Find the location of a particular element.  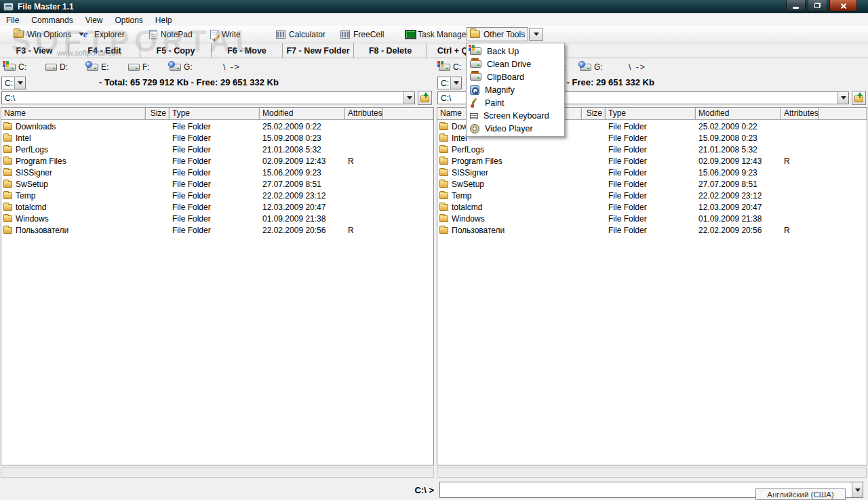

explorer-button: Explorer is located at coordinates (102, 34).